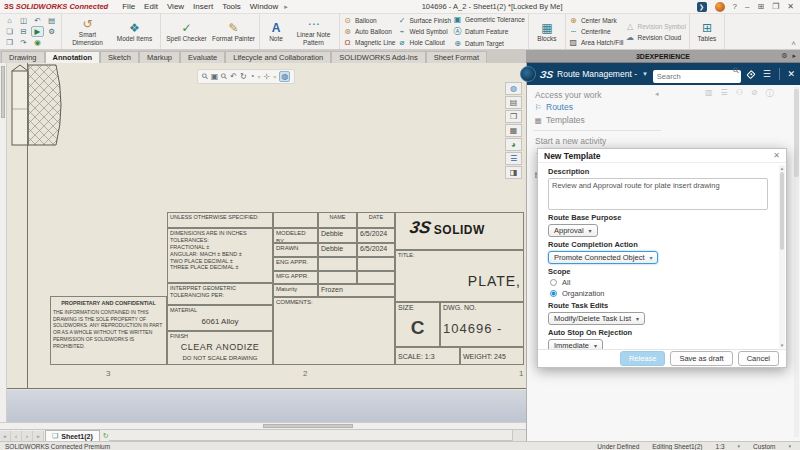 The width and height of the screenshot is (800, 450). Describe the element at coordinates (308, 426) in the screenshot. I see `horizontal-scrollbar-thumb` at that location.